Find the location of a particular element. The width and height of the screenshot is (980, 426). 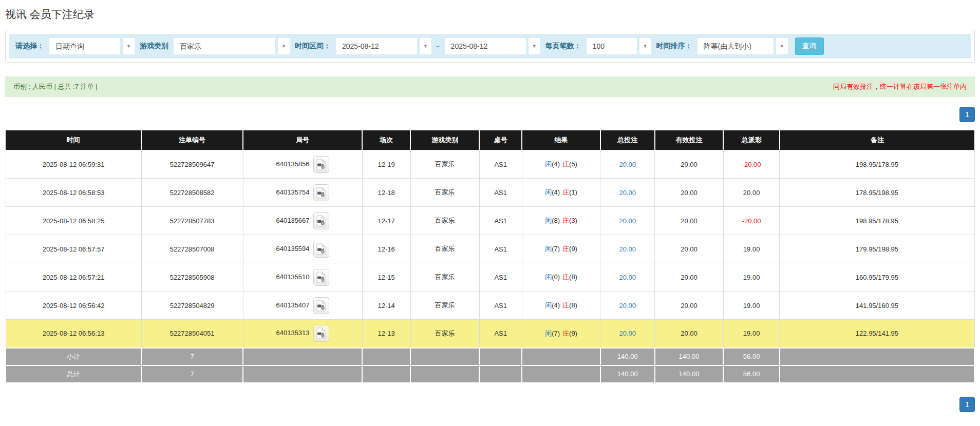

game-type-dropdown: 百家乐 ▼ is located at coordinates (232, 46).